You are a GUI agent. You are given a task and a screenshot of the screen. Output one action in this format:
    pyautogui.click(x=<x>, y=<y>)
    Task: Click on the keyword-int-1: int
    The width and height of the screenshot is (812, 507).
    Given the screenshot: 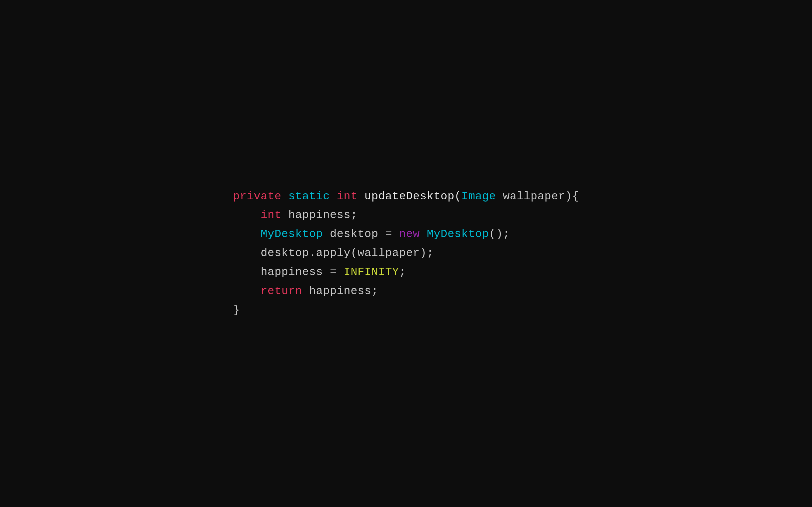 What is the action you would take?
    pyautogui.click(x=347, y=196)
    